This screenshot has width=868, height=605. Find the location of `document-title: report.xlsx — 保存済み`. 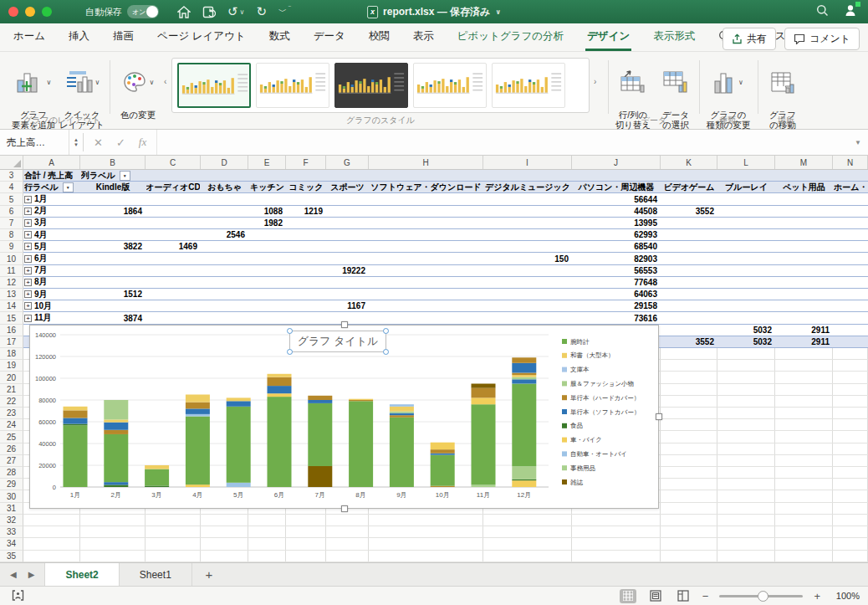

document-title: report.xlsx — 保存済み is located at coordinates (437, 12).